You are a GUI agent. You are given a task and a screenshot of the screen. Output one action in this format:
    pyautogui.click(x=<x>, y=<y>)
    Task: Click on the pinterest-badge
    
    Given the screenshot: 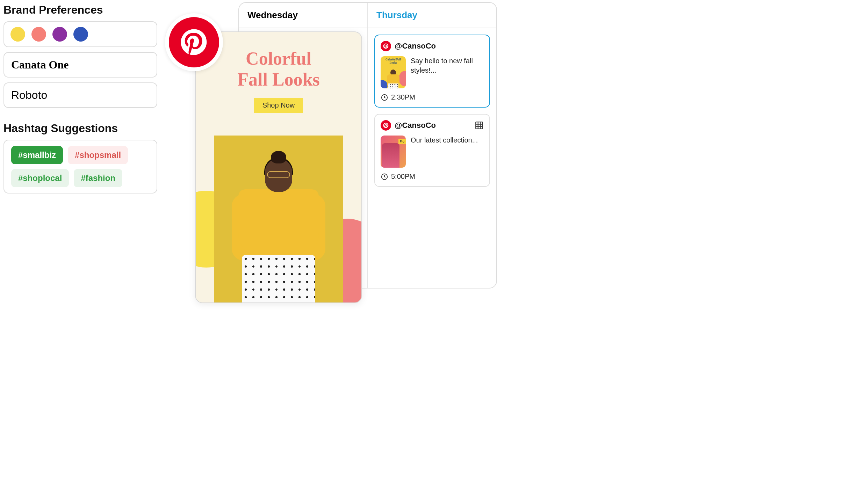 What is the action you would take?
    pyautogui.click(x=194, y=42)
    